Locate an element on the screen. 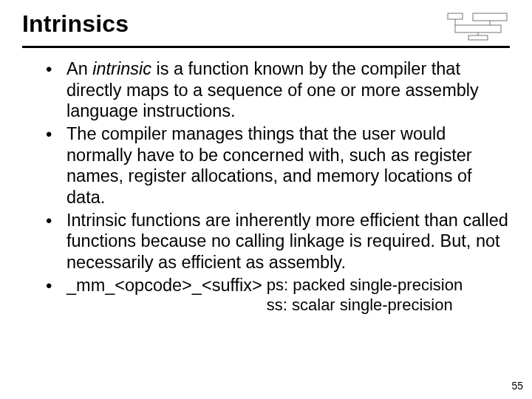 This screenshot has width=532, height=399. bullet-item: Intrinsic functions are inherently more … is located at coordinates (278, 242).